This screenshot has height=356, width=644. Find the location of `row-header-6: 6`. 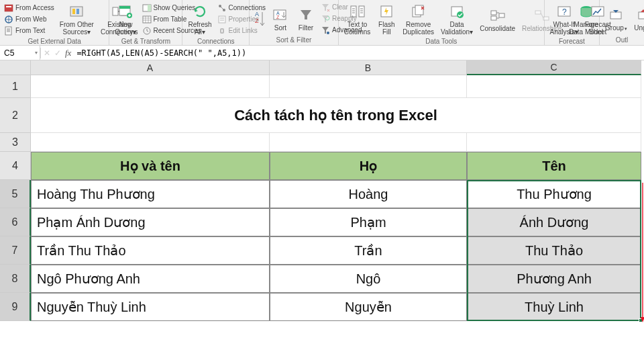

row-header-6: 6 is located at coordinates (15, 222).